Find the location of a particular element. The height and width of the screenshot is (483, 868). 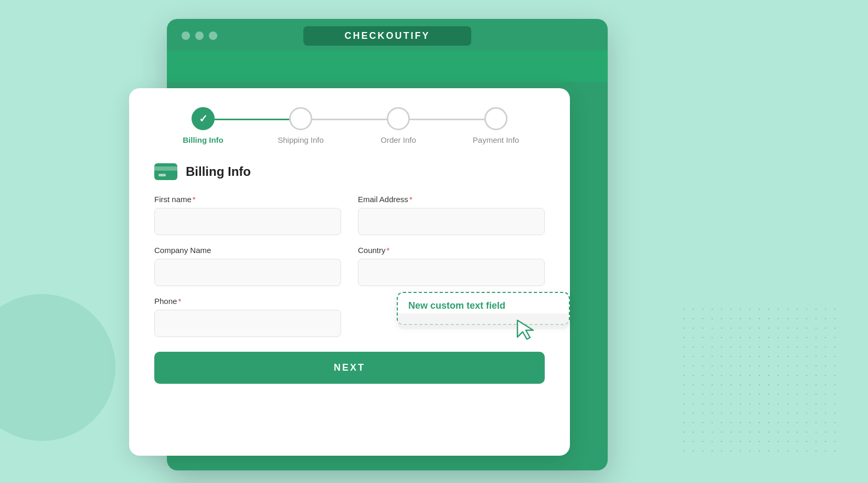

label-country: Country* is located at coordinates (451, 250).